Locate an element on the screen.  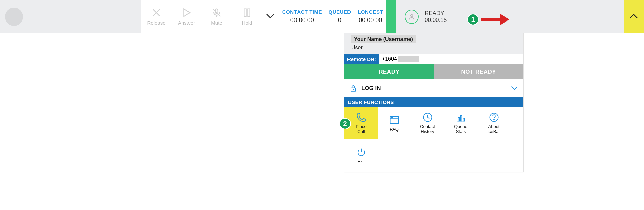
ready-row: READY NOT READY is located at coordinates (434, 72).